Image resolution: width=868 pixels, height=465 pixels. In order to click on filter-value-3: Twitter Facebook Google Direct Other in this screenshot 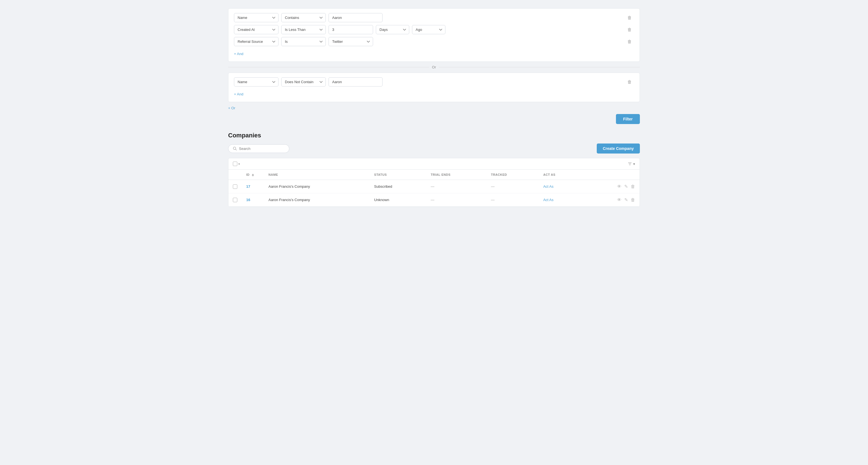, I will do `click(351, 42)`.